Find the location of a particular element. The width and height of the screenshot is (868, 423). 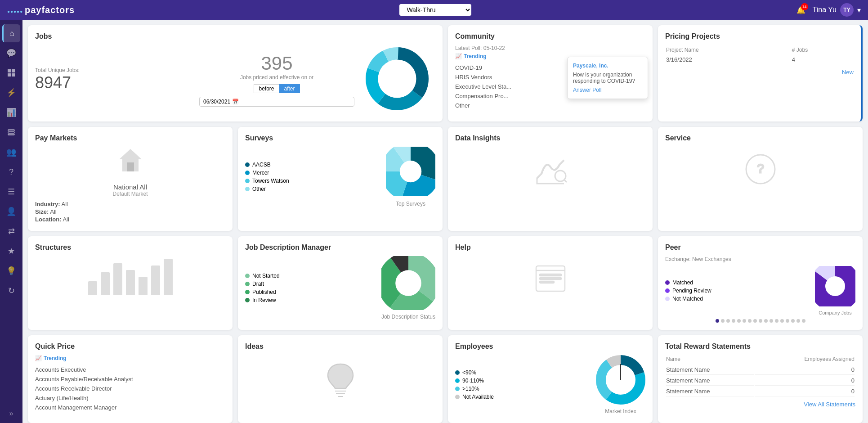

jobs-date: 06/30/2021 📅 is located at coordinates (277, 102).